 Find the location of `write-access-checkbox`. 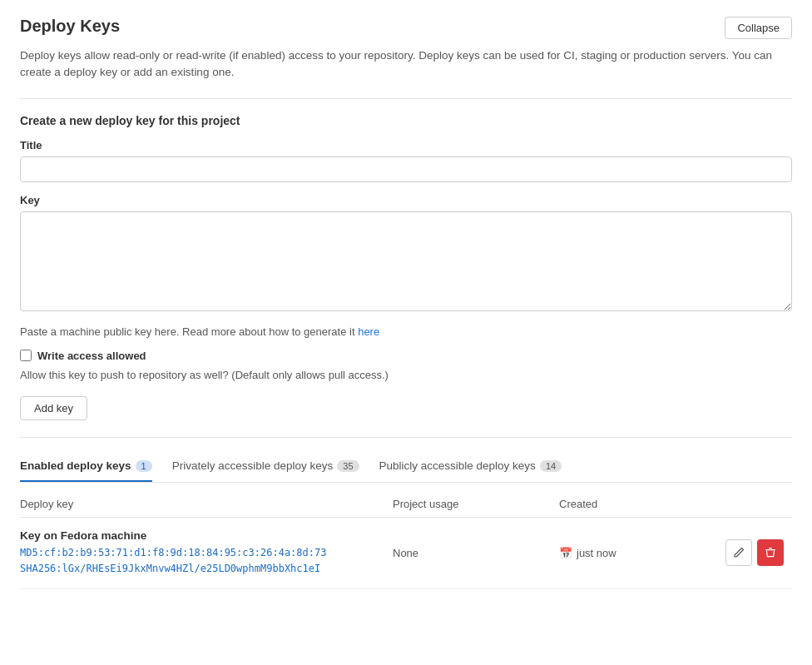

write-access-checkbox is located at coordinates (26, 355).